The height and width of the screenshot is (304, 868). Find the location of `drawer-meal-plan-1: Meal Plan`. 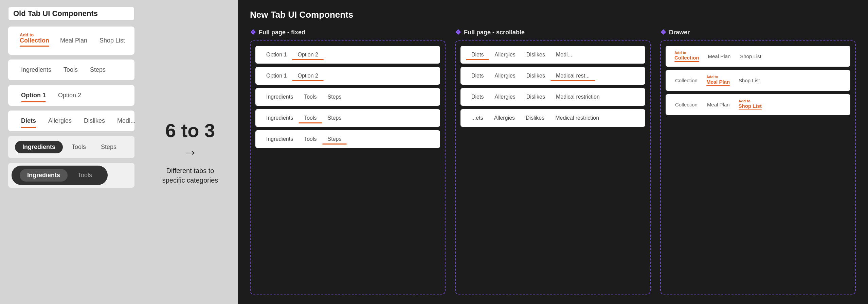

drawer-meal-plan-1: Meal Plan is located at coordinates (719, 56).